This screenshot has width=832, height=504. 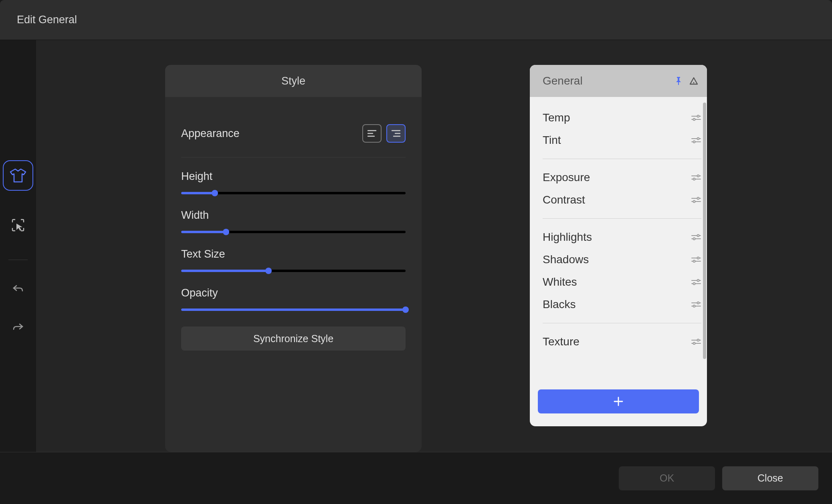 What do you see at coordinates (416, 478) in the screenshot?
I see `footer: OK Close` at bounding box center [416, 478].